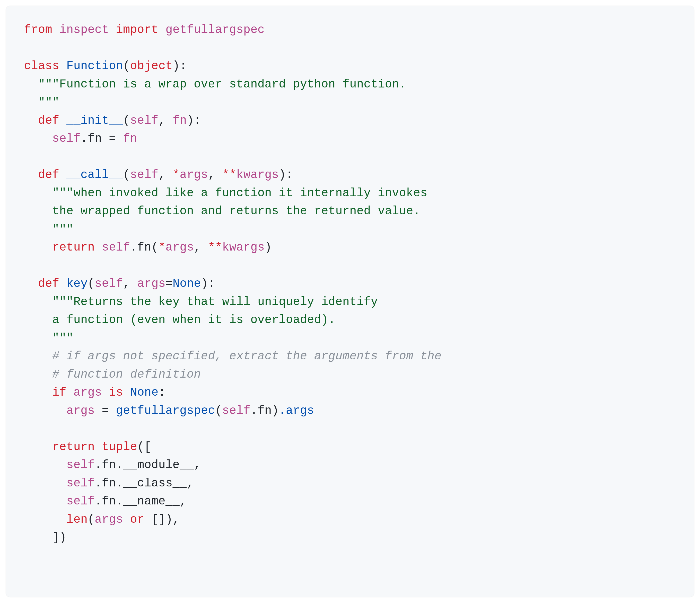 This screenshot has width=700, height=605. Describe the element at coordinates (180, 320) in the screenshot. I see `docstring: a function (even when it is overloaded).` at that location.